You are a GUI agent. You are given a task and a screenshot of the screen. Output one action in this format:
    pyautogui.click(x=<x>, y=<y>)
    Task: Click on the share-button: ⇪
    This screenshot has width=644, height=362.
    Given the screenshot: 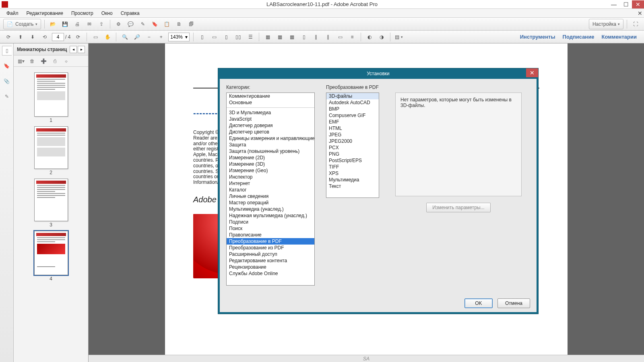 What is the action you would take?
    pyautogui.click(x=101, y=24)
    